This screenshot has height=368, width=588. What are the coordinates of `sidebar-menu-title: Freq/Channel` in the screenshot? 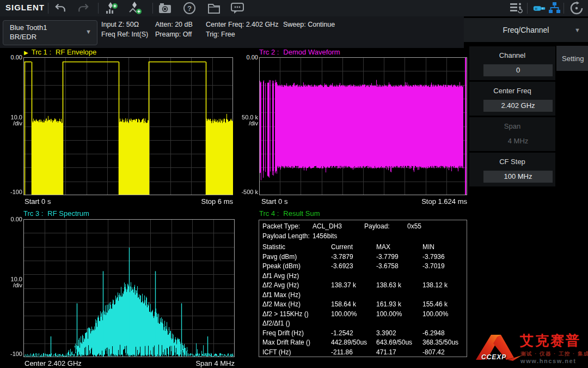 It's located at (526, 30).